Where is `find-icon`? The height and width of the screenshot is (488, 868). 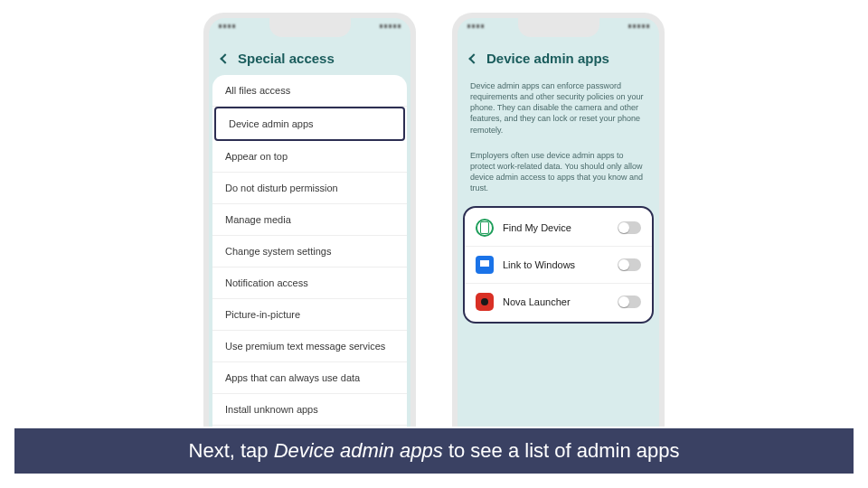 find-icon is located at coordinates (485, 228).